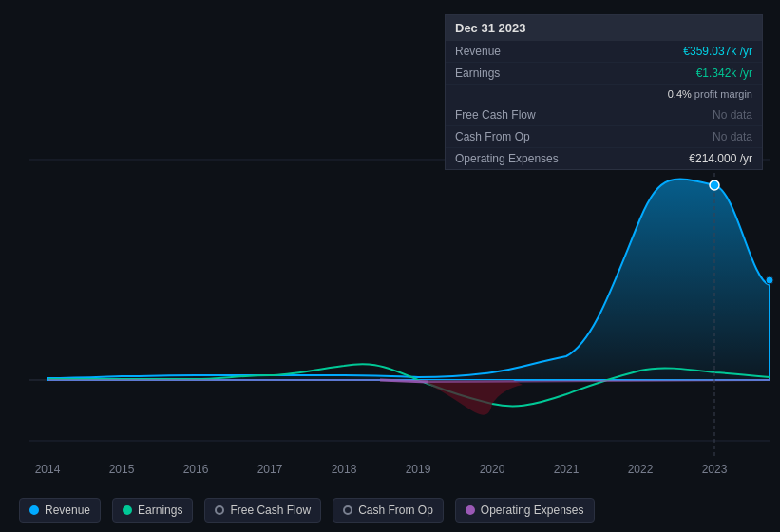 This screenshot has width=780, height=532. Describe the element at coordinates (262, 510) in the screenshot. I see `legend-free-cash-flow: Free Cash Flow` at that location.